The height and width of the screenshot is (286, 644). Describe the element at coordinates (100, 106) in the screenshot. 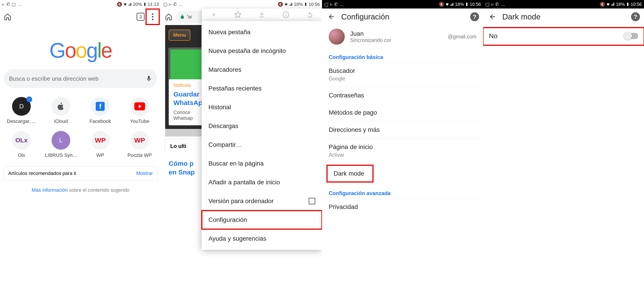

I see `facebook-icon: f` at that location.